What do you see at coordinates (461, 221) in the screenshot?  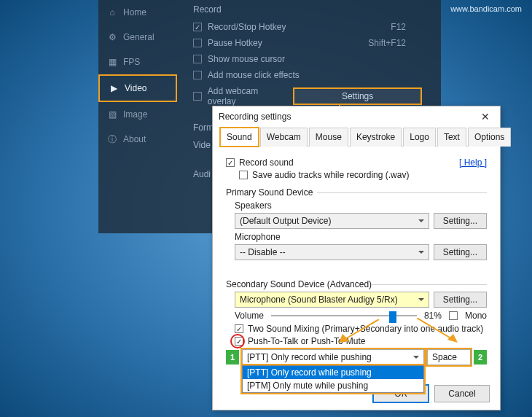 I see `speakers-setting-button: Setting...` at bounding box center [461, 221].